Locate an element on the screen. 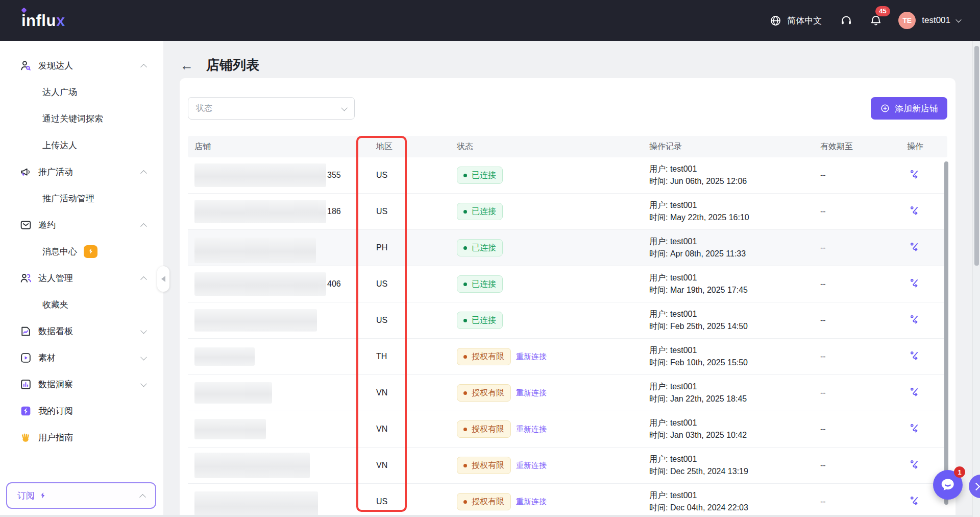 The height and width of the screenshot is (517, 980). sidebar-item-creator-management: 达人管理 is located at coordinates (82, 278).